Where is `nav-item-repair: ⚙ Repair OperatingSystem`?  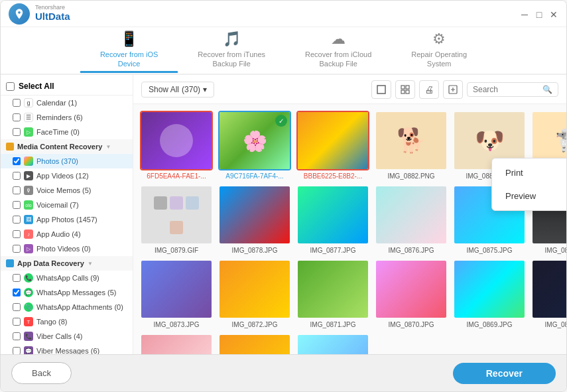 nav-item-repair: ⚙ Repair OperatingSystem is located at coordinates (439, 50).